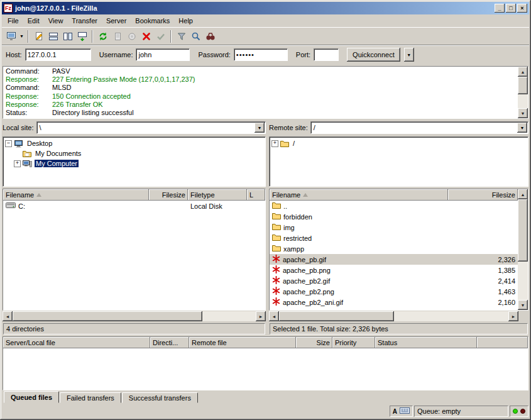 The image size is (531, 420). What do you see at coordinates (354, 343) in the screenshot?
I see `column-header-priority: Priority` at bounding box center [354, 343].